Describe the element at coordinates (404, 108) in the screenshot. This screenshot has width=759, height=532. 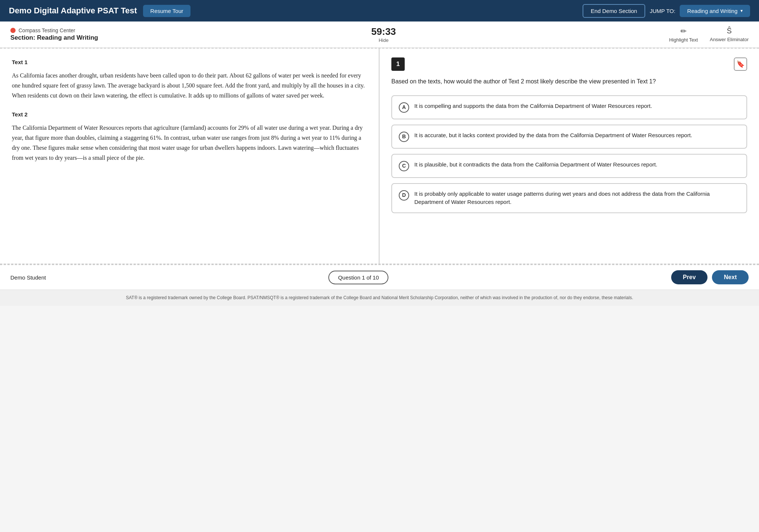
I see `choice-letter-a: A` at that location.